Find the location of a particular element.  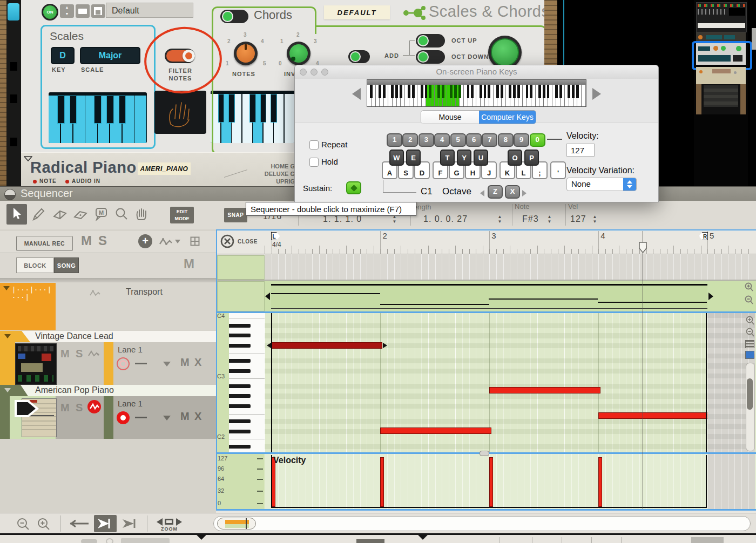

automation-icon is located at coordinates (166, 241).